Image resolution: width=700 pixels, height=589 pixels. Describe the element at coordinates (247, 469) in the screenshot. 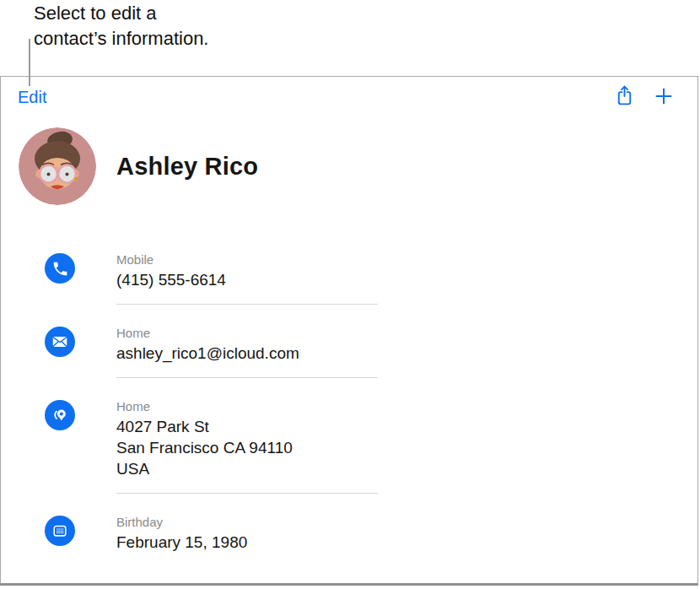

I see `address-line: USA` at that location.